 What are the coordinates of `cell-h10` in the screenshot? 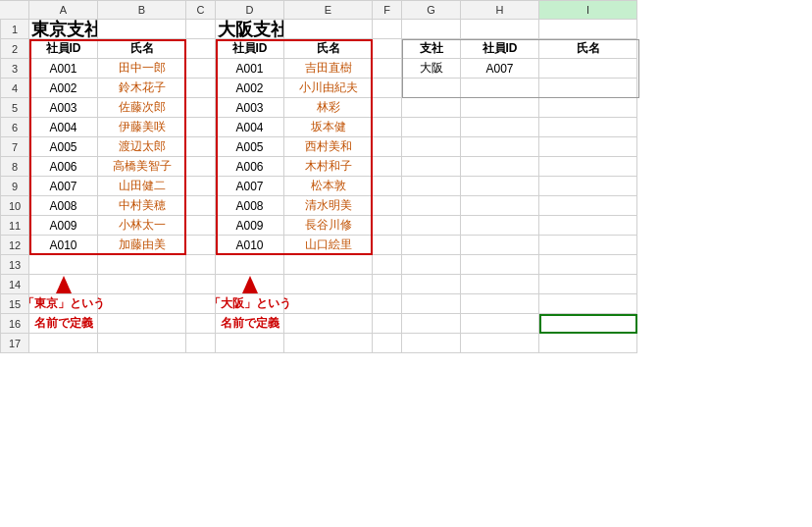 It's located at (500, 206).